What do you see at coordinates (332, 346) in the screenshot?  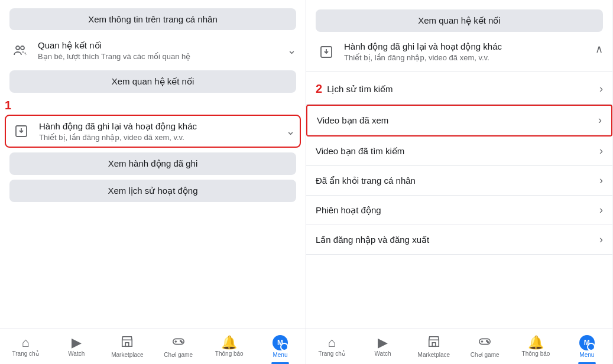 I see `right-nav-trang-chu: ⌂ Trang chủ` at bounding box center [332, 346].